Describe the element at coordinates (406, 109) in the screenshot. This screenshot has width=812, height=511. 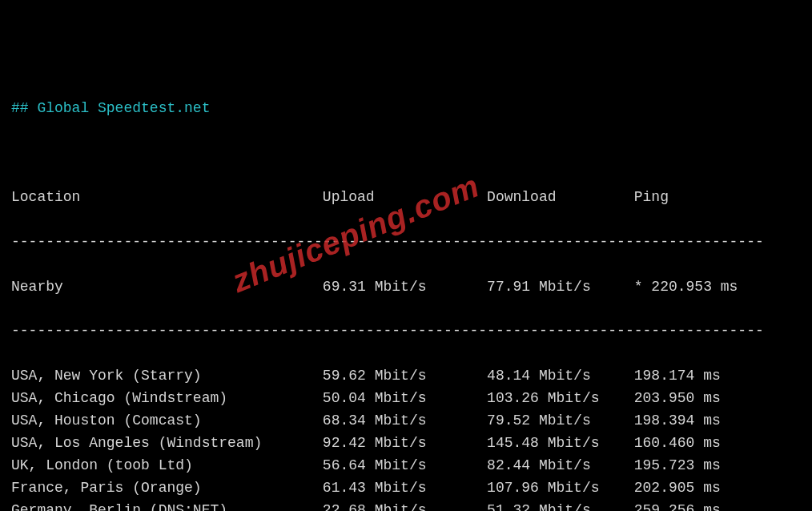
I see `section-title: ## Global Speedtest.net` at that location.